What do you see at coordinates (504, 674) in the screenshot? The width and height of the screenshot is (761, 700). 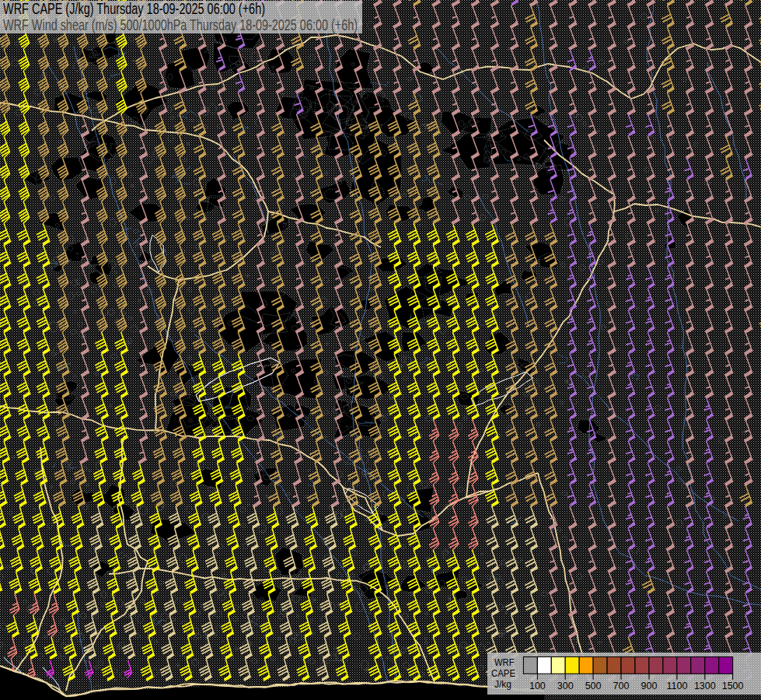 I see `svg-text: CAPE` at bounding box center [504, 674].